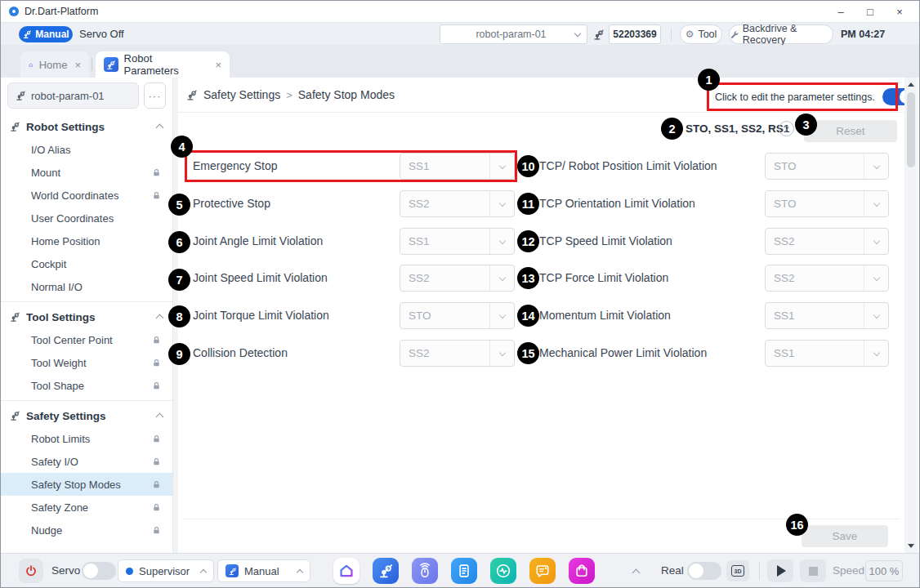 This screenshot has height=588, width=920. I want to click on form-row-momentum-limit: Momentum Limit Violation SS1, so click(714, 315).